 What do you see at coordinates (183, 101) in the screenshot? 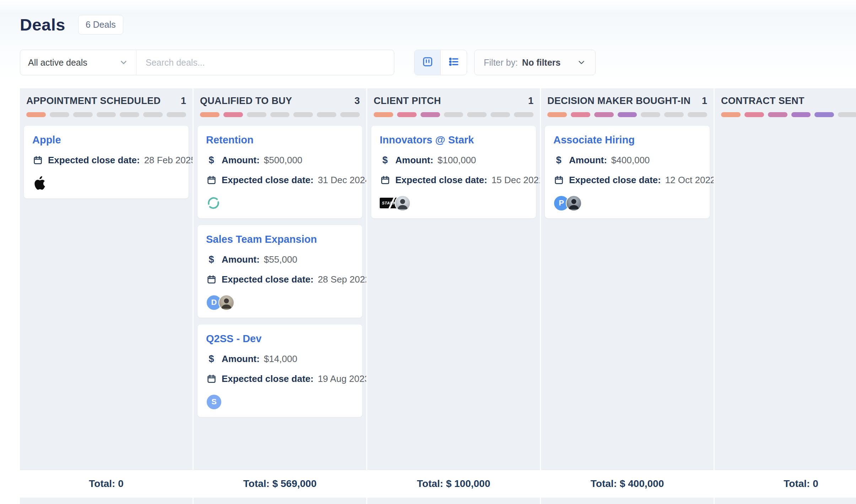
I see `column-count: 1` at bounding box center [183, 101].